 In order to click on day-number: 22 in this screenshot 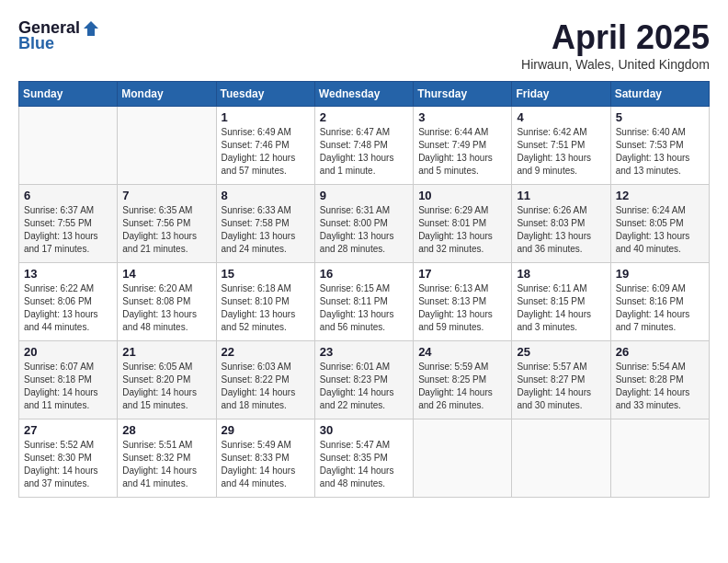, I will do `click(266, 351)`.